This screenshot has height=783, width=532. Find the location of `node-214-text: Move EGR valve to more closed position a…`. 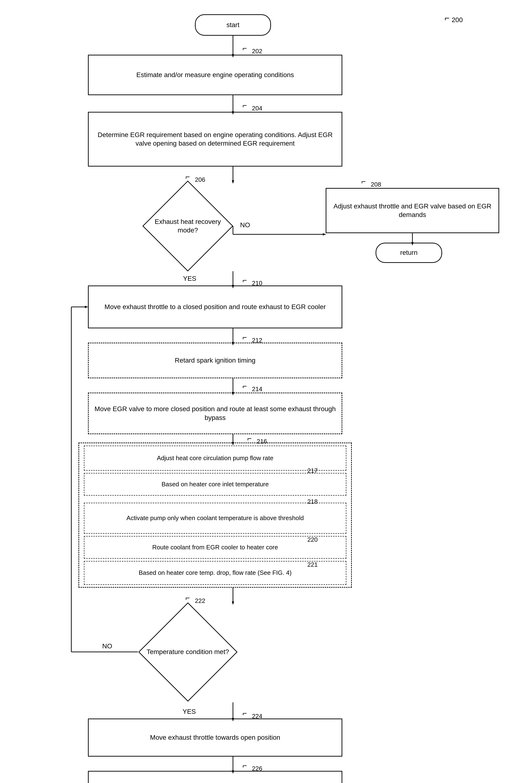

node-214-text: Move EGR valve to more closed position a… is located at coordinates (215, 413).